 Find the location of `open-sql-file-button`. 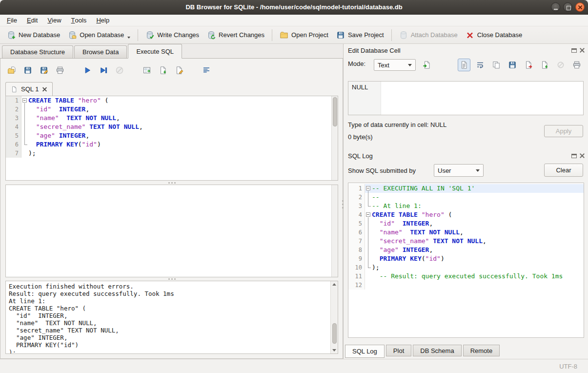

open-sql-file-button is located at coordinates (12, 70).